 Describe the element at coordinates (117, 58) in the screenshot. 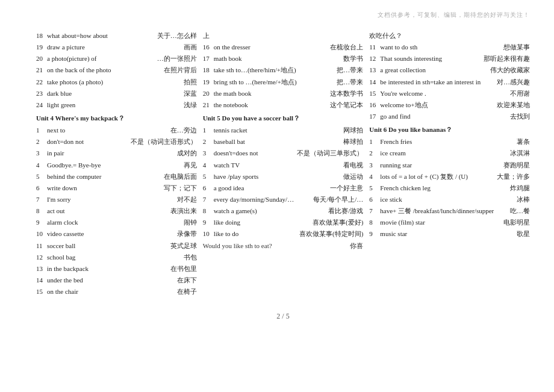

I see `list-item: 20 a photo(picture) of…的一张照片` at that location.